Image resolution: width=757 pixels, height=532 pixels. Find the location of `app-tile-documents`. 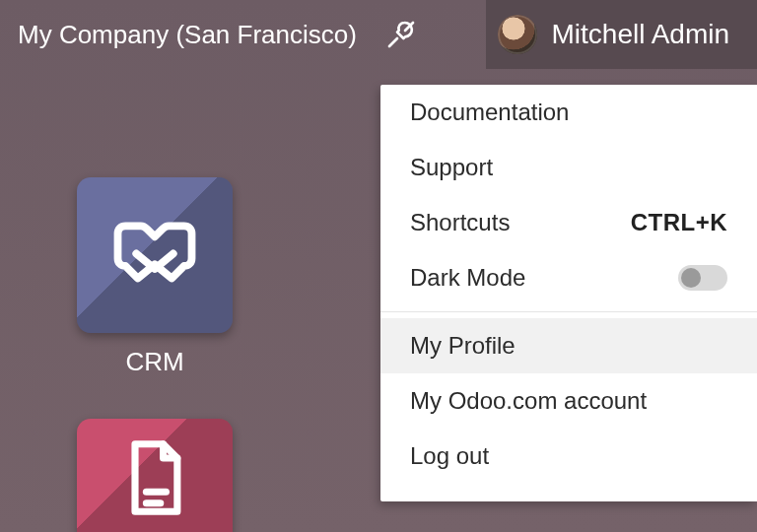

app-tile-documents is located at coordinates (155, 475).